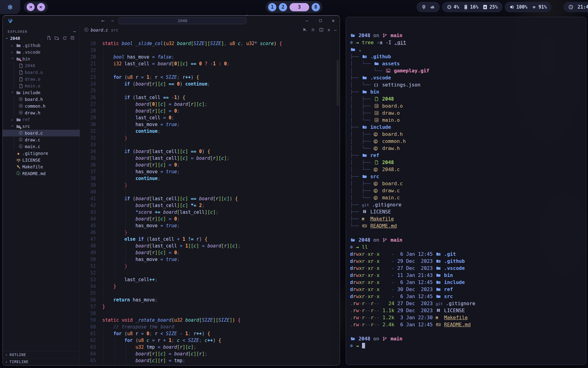 This screenshot has height=368, width=588. I want to click on media-next-button, so click(41, 7).